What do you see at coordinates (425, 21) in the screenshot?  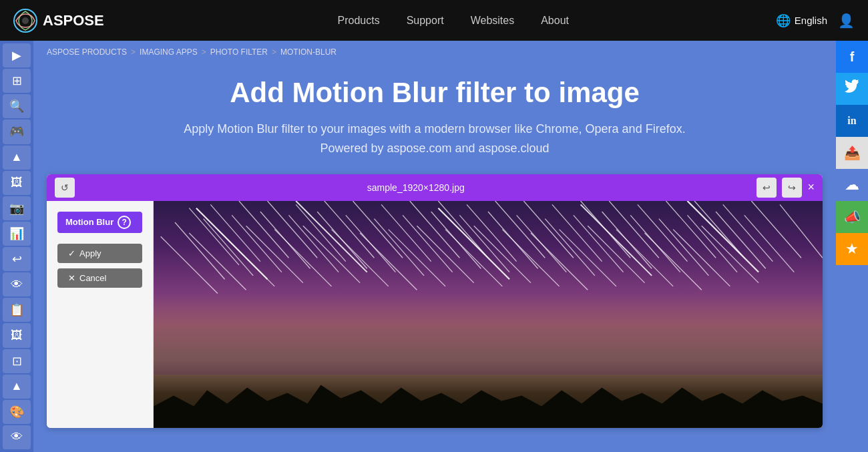 I see `nav-support: Support` at bounding box center [425, 21].